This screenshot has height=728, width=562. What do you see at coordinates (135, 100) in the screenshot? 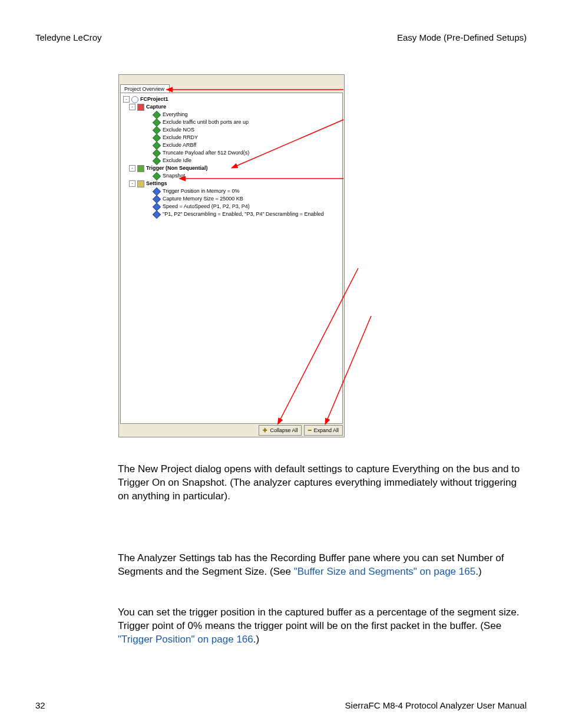
I see `target-icon` at bounding box center [135, 100].